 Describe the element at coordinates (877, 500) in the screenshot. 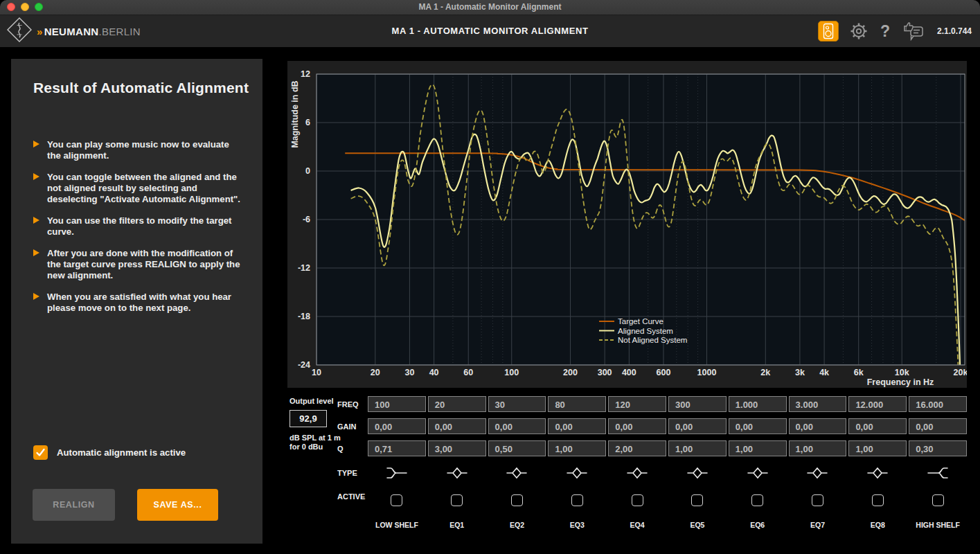

I see `eq-band-8-active-cell` at that location.